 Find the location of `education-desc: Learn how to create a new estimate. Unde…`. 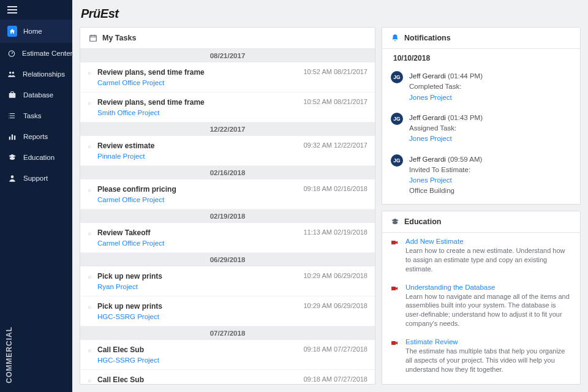

education-desc: Learn how to create a new estimate. Unde… is located at coordinates (489, 260).